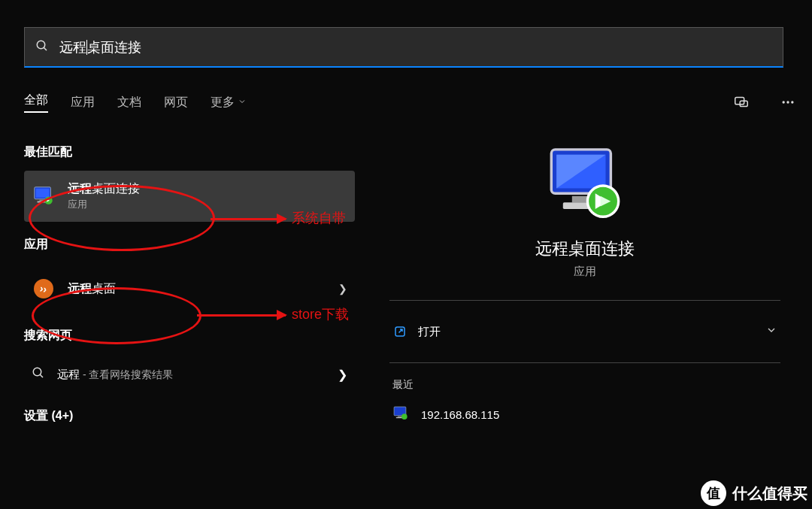  I want to click on result-title: 远程桌面, so click(203, 289).